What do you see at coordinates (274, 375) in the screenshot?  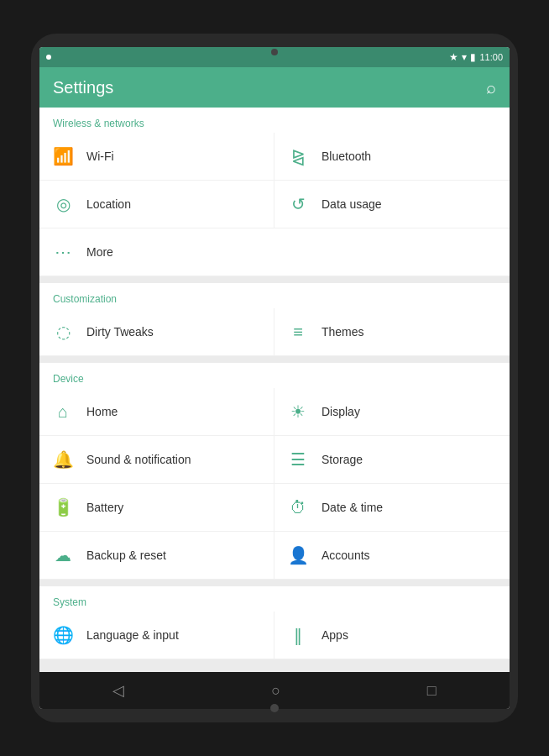 I see `section-header-device: Device` at bounding box center [274, 375].